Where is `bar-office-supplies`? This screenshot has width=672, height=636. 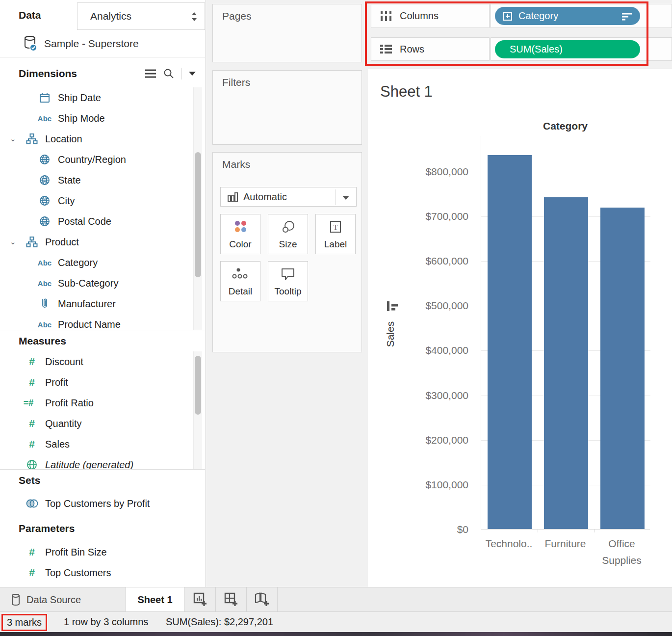
bar-office-supplies is located at coordinates (622, 368).